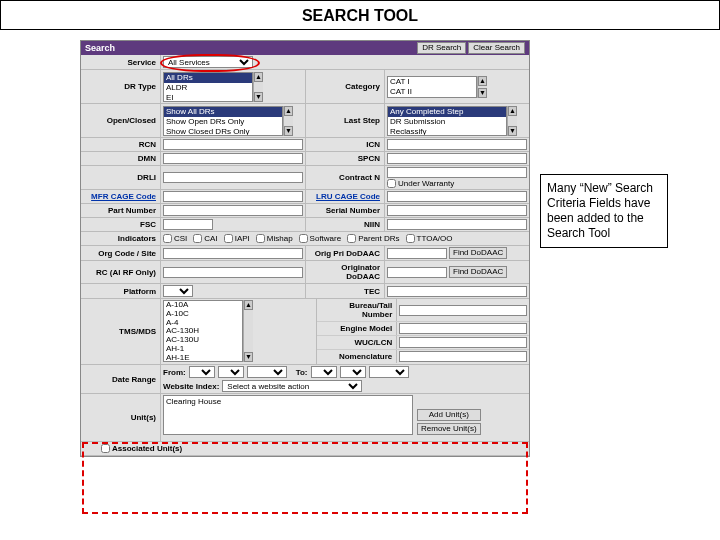 Image resolution: width=720 pixels, height=540 pixels. Describe the element at coordinates (121, 291) in the screenshot. I see `label-platform: Platform` at that location.